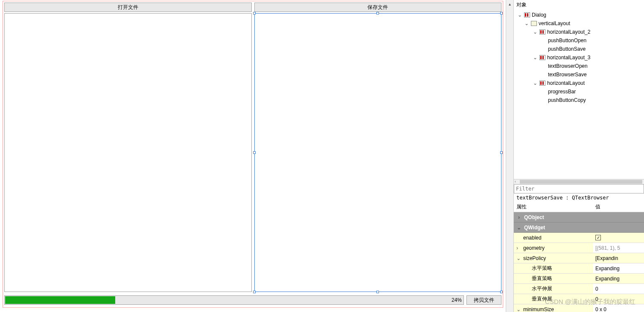  What do you see at coordinates (579, 83) in the screenshot?
I see `tree-row-hl1: ⌄ horizontalLayout` at bounding box center [579, 83].